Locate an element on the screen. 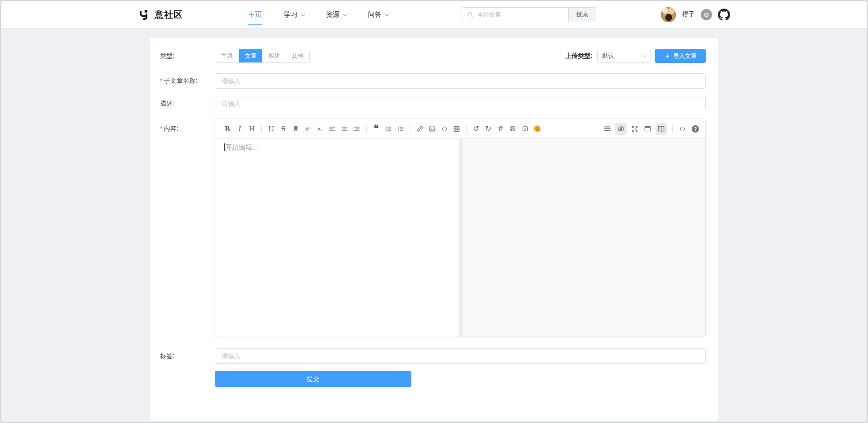  align-right-icon is located at coordinates (357, 129).